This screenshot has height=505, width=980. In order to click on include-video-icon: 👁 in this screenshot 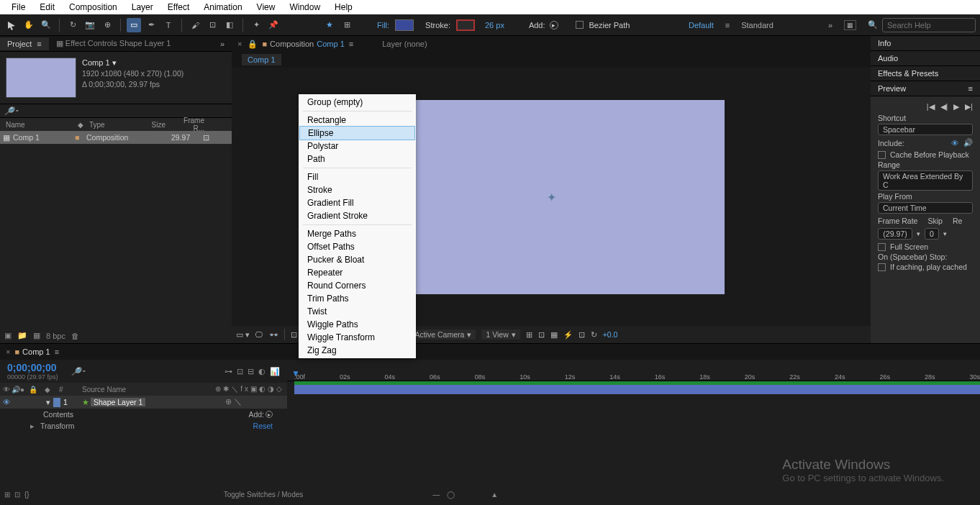, I will do `click(956, 143)`.